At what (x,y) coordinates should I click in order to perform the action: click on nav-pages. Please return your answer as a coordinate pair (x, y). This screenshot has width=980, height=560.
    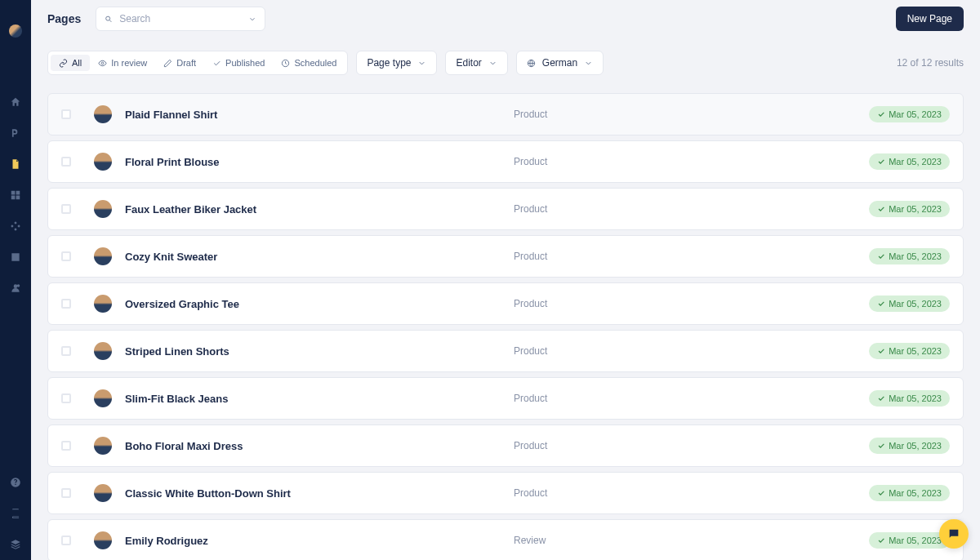
    Looking at the image, I should click on (16, 164).